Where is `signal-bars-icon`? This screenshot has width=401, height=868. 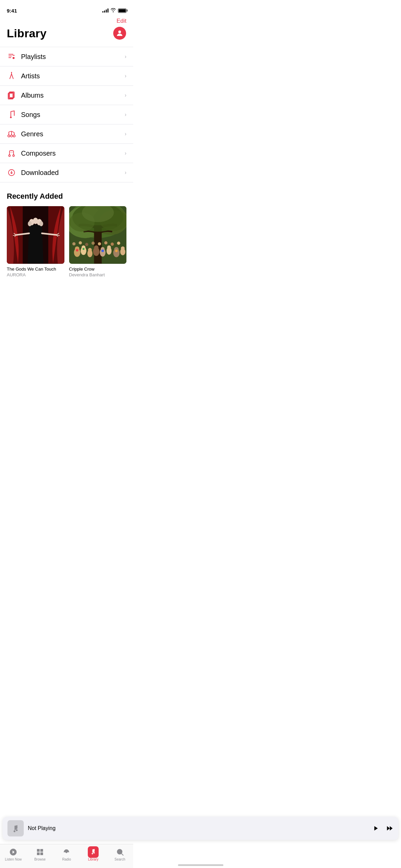
signal-bars-icon is located at coordinates (105, 11).